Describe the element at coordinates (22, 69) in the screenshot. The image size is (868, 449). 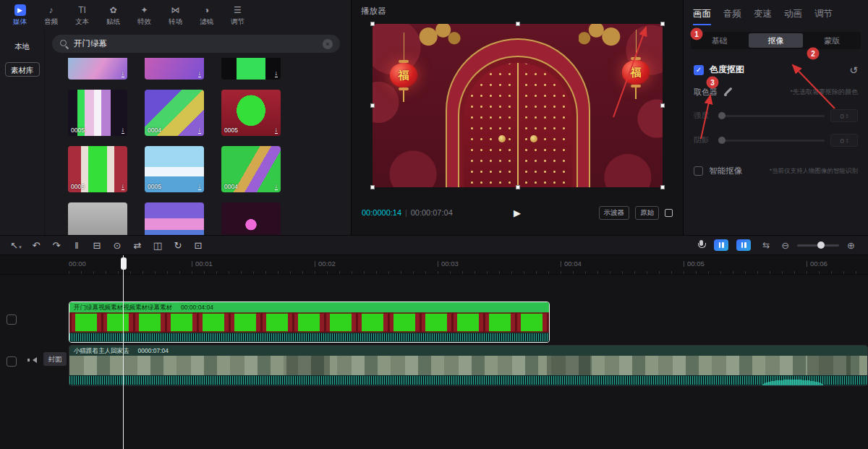
I see `sidebar-item-library: 素材库` at that location.